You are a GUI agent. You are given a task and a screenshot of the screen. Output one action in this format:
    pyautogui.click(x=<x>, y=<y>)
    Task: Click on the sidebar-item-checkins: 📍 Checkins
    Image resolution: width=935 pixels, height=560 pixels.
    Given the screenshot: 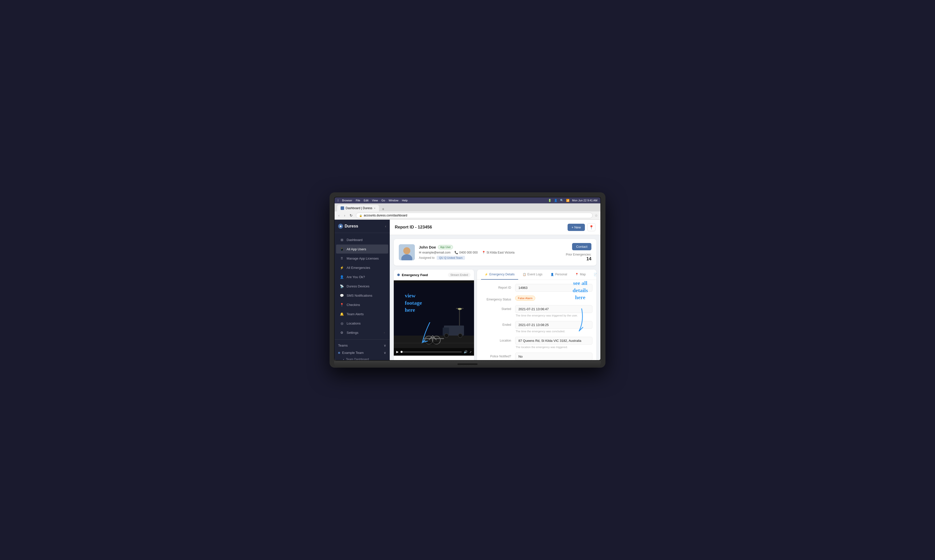 What is the action you would take?
    pyautogui.click(x=362, y=305)
    